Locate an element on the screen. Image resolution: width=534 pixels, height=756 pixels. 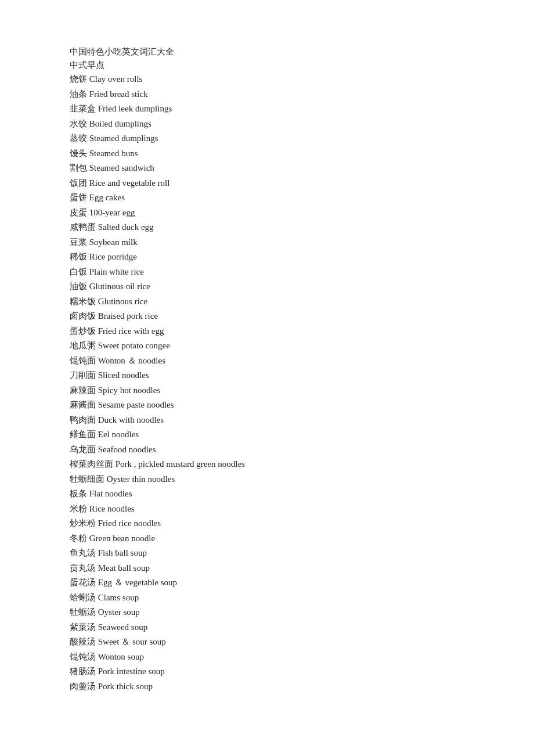
page-title: 中国特色小吃英文词汇大全 is located at coordinates (267, 52).